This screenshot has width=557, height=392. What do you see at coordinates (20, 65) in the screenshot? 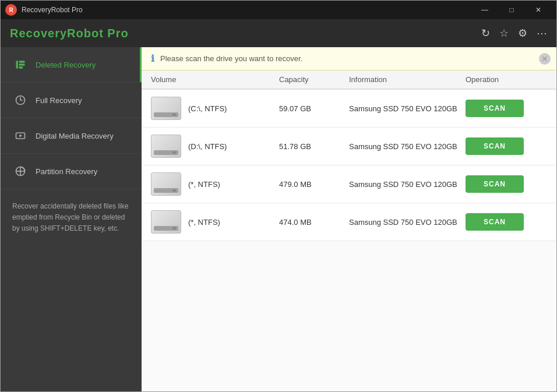
I see `deleted-recovery-icon` at bounding box center [20, 65].